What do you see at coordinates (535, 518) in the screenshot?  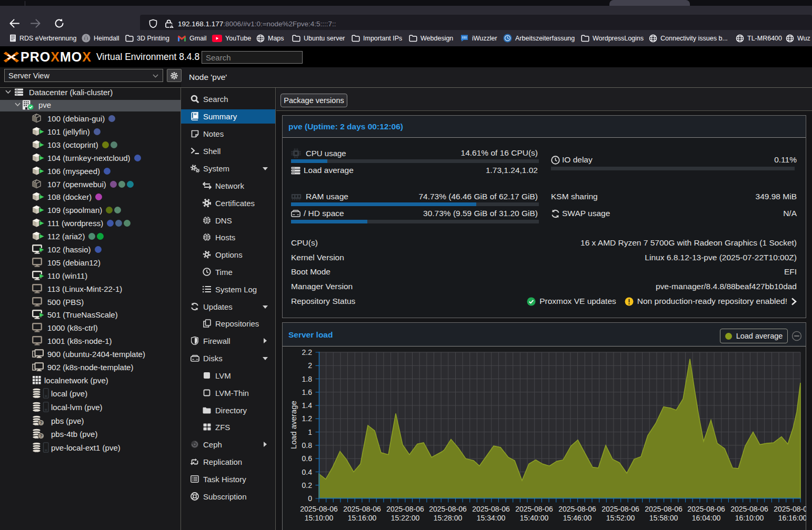 I see `svg-text: 15:40:00` at bounding box center [535, 518].